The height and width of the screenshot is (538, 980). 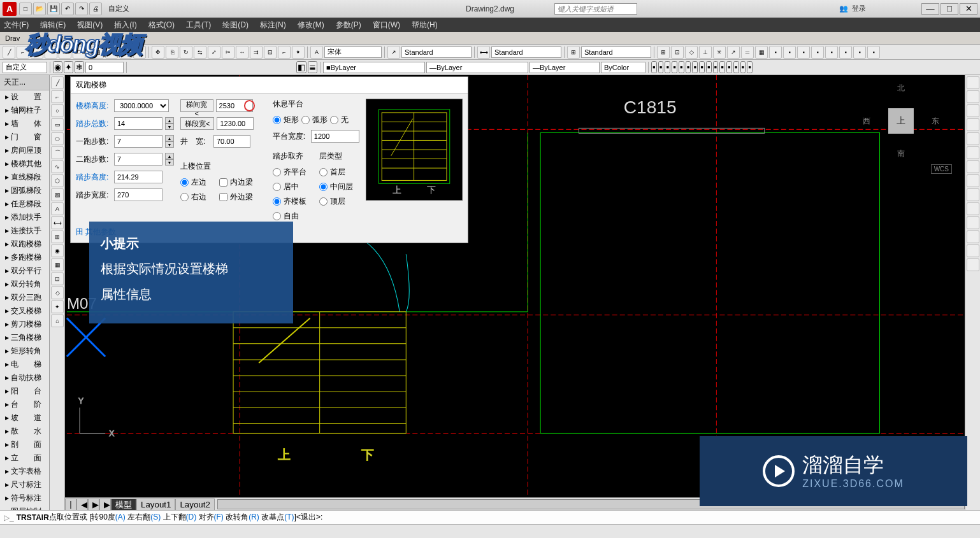 I want to click on rt-14-icon, so click(x=973, y=265).